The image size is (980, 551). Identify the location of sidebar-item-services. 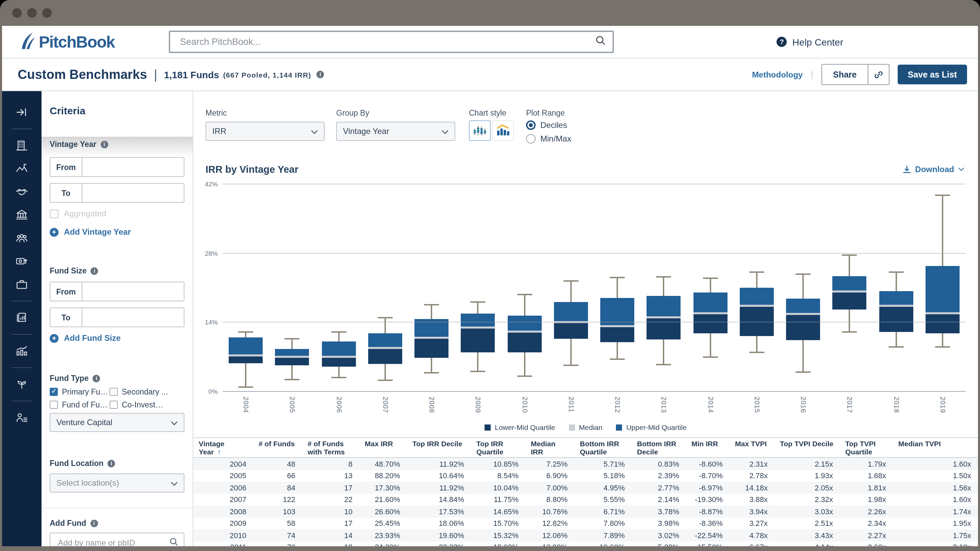
(22, 284).